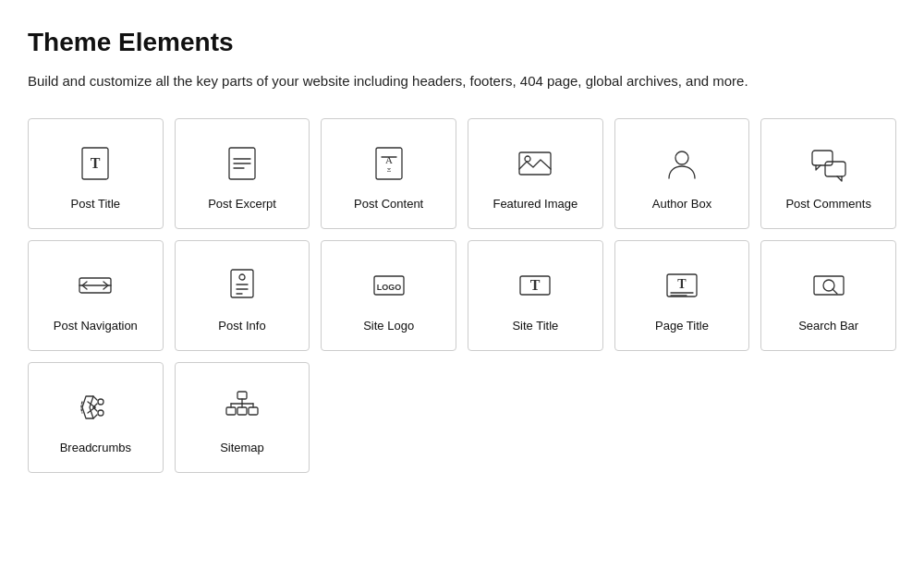 The width and height of the screenshot is (924, 569). What do you see at coordinates (96, 205) in the screenshot?
I see `post-title-label: Post Title` at bounding box center [96, 205].